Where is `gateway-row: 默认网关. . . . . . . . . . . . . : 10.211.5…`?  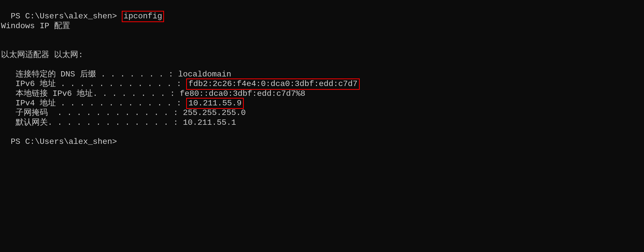
gateway-row: 默认网关. . . . . . . . . . . . . : 10.211.5… is located at coordinates (322, 123).